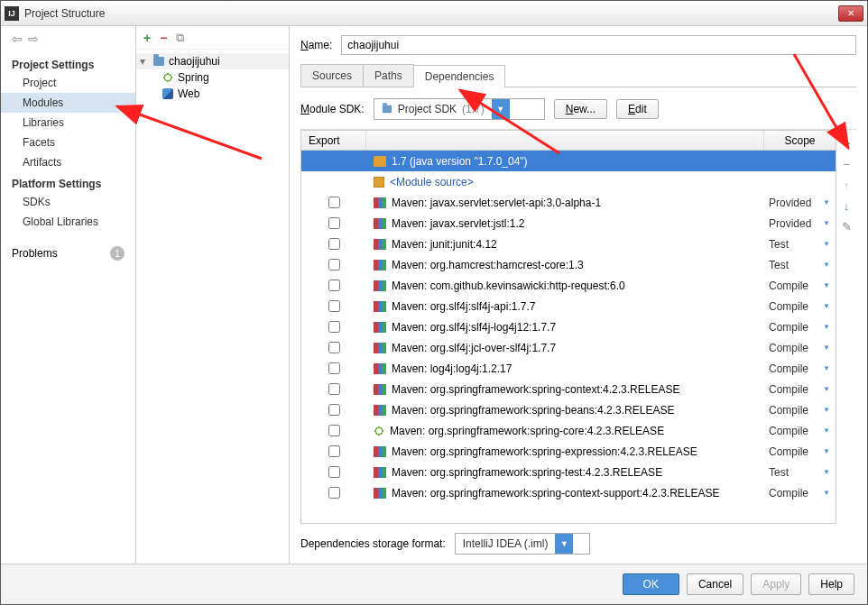  What do you see at coordinates (846, 164) in the screenshot?
I see `remove-dependency-icon: −` at bounding box center [846, 164].